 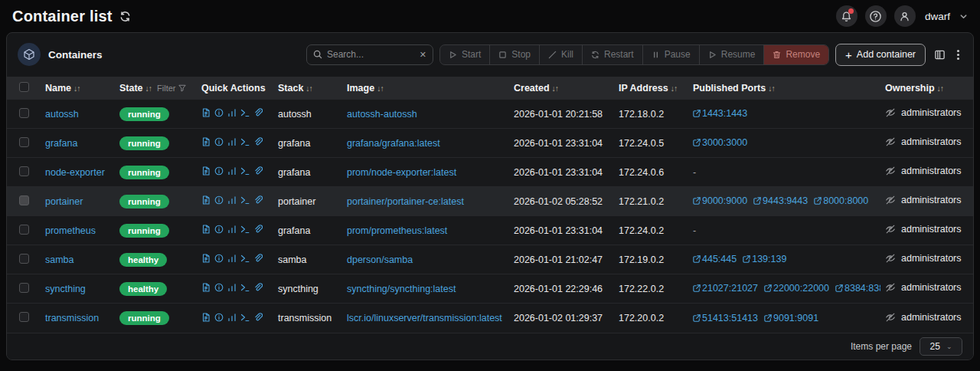 I want to click on published-port-link: 21027:21027, so click(x=726, y=288).